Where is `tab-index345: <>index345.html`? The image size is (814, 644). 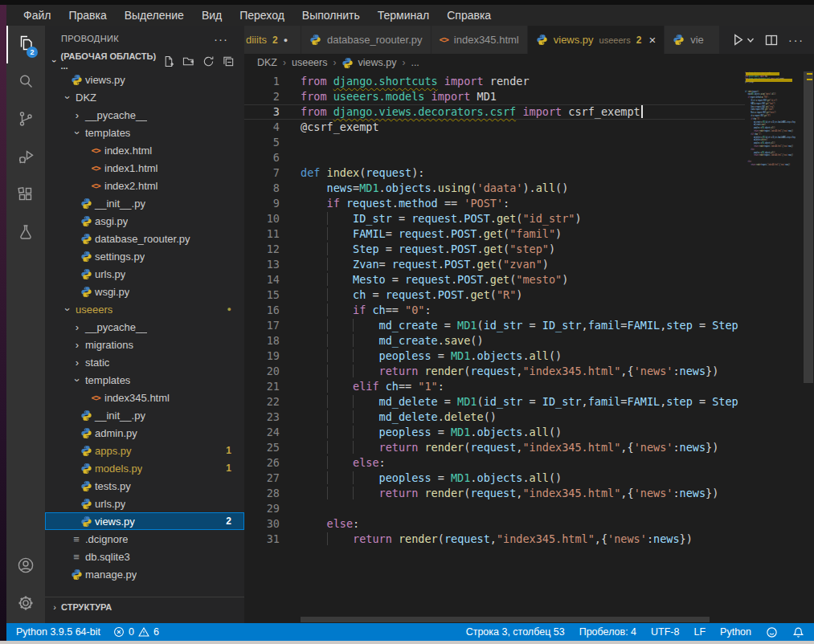
tab-index345: <>index345.html is located at coordinates (480, 40).